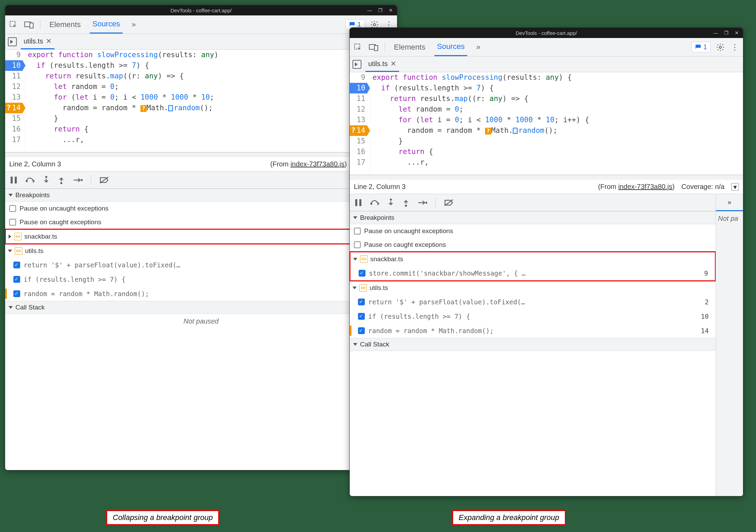 The height and width of the screenshot is (532, 756). What do you see at coordinates (201, 10) in the screenshot?
I see `window-title: DevTools - coffee-cart.app/` at bounding box center [201, 10].